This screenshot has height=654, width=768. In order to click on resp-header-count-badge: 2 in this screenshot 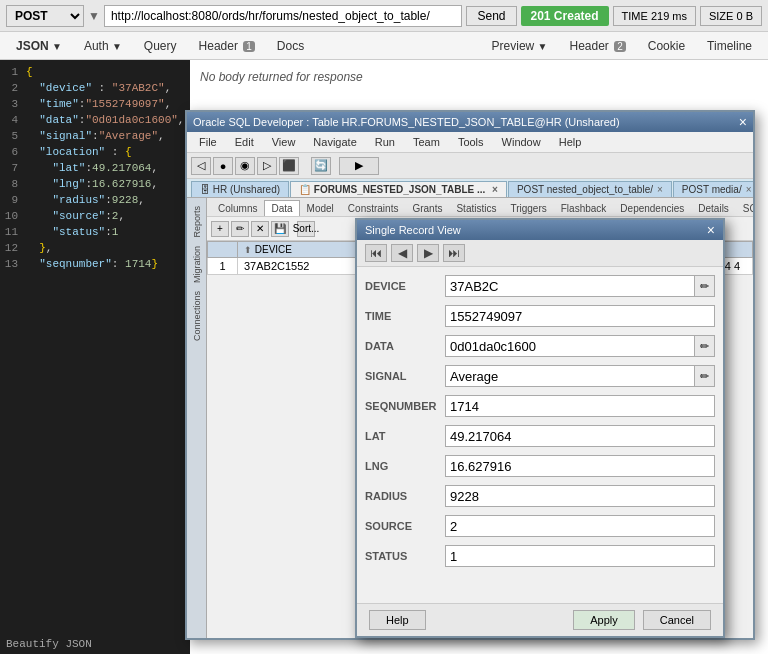, I will do `click(620, 46)`.